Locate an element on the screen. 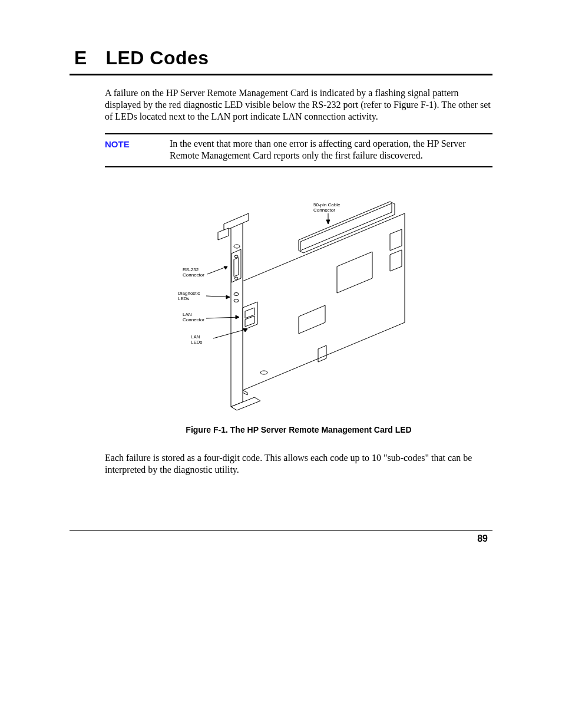  title-rule is located at coordinates (281, 74).